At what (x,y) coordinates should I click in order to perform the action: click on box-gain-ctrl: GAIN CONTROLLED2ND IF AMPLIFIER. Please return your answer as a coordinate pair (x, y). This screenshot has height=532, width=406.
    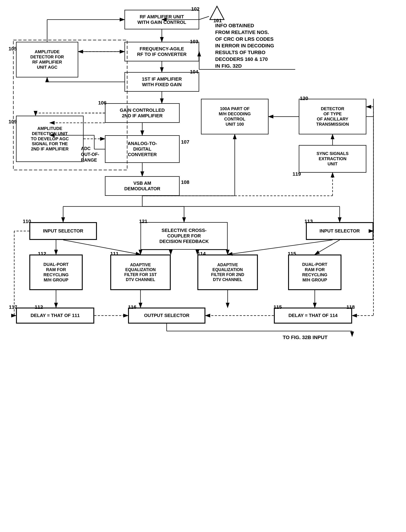
    Looking at the image, I should click on (142, 113).